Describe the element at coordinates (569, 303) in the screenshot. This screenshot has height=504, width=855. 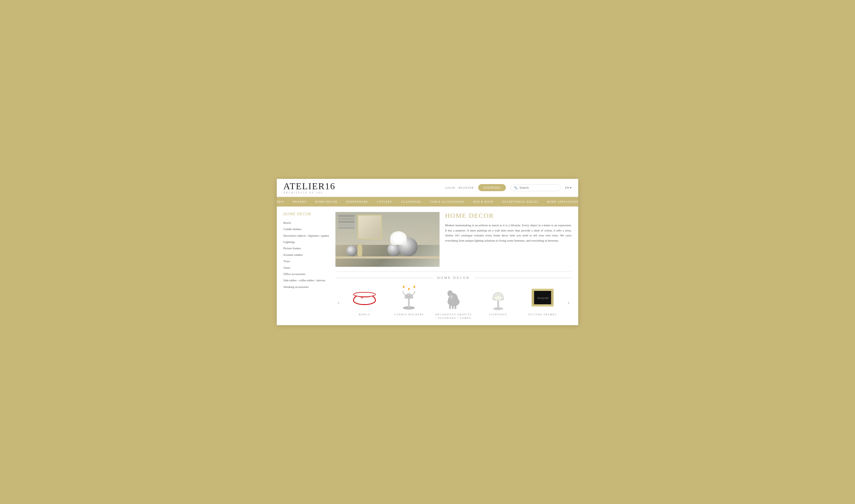
I see `carousel-next-button: ›` at that location.